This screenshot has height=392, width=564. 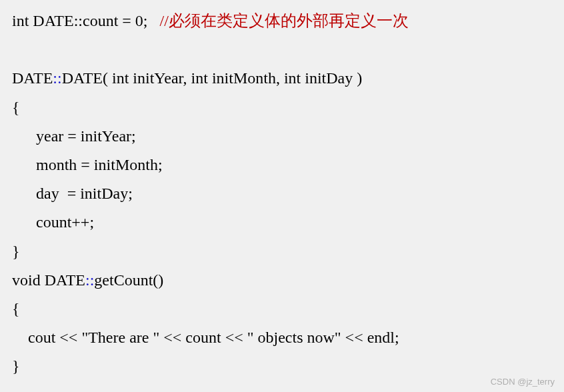 I want to click on code-line-4: year = initYear;, so click(x=282, y=136).